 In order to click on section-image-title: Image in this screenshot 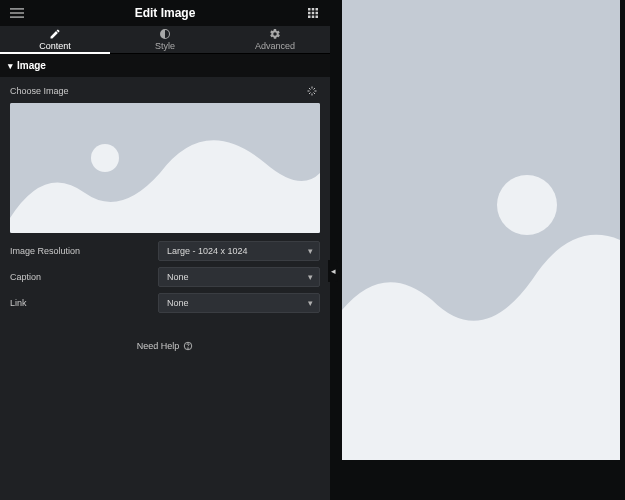, I will do `click(32, 66)`.